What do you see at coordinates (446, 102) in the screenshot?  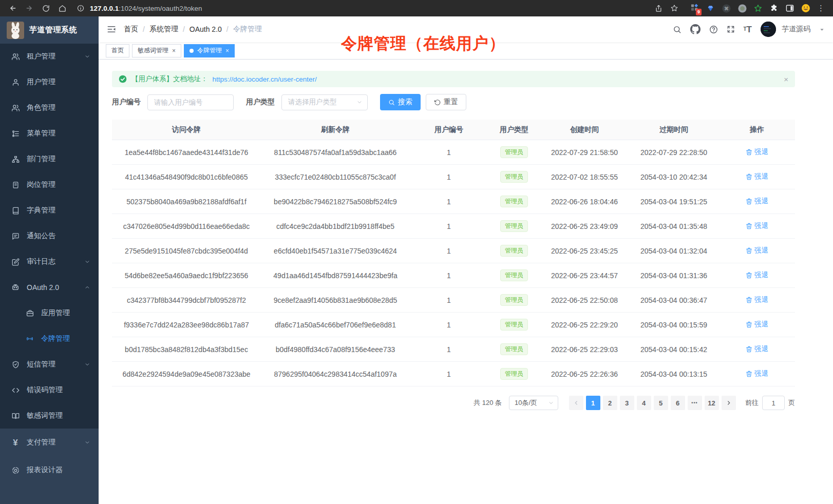 I see `reset-button: 重置` at bounding box center [446, 102].